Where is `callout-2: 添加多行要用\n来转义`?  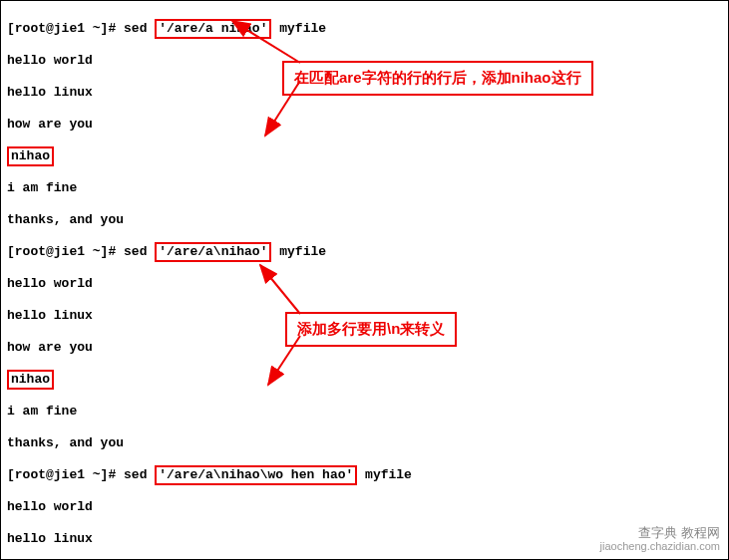 callout-2: 添加多行要用\n来转义 is located at coordinates (371, 329).